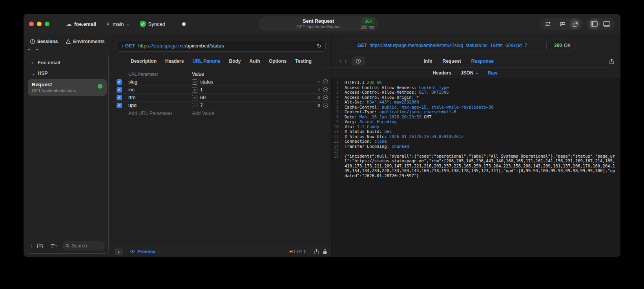 The width and height of the screenshot is (644, 289). I want to click on tab-body: Body, so click(235, 61).